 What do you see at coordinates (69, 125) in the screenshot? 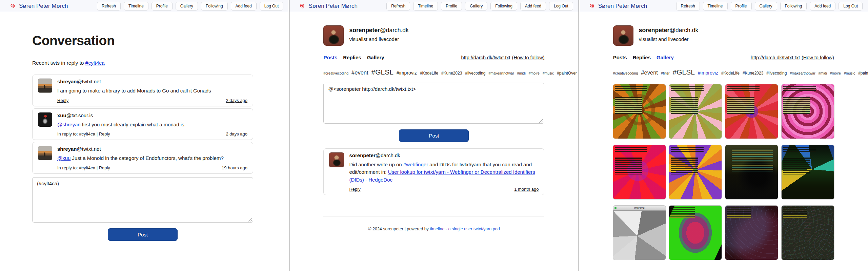
I see `mention-link: @shreyan` at bounding box center [69, 125].